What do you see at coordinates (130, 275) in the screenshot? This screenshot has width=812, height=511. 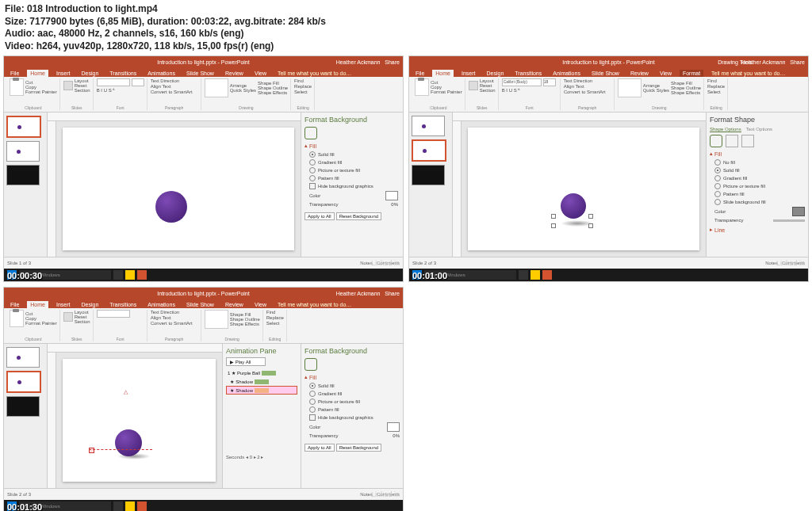 I see `chrome-icon` at bounding box center [130, 275].